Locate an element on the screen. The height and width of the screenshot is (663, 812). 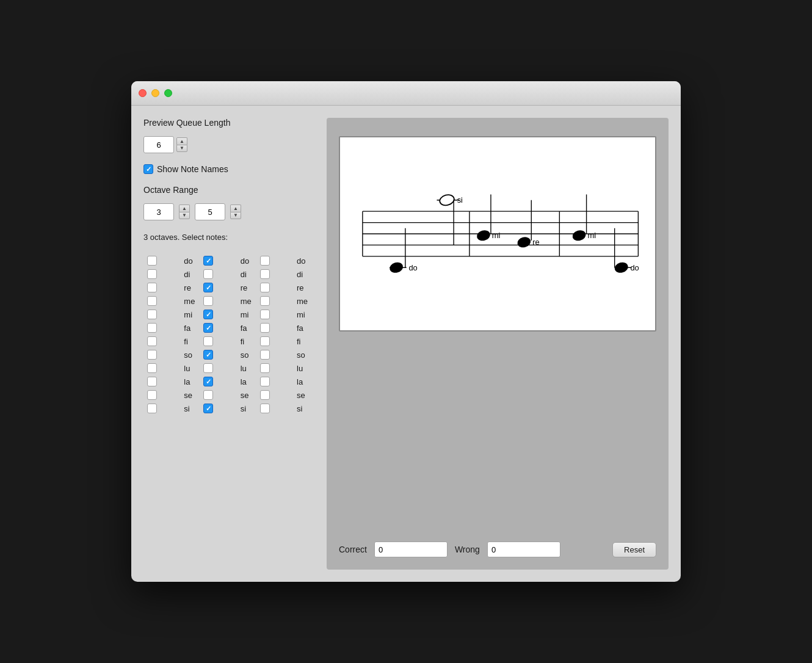
preview-queue-stepper-row: ▲ ▼ is located at coordinates (229, 145).